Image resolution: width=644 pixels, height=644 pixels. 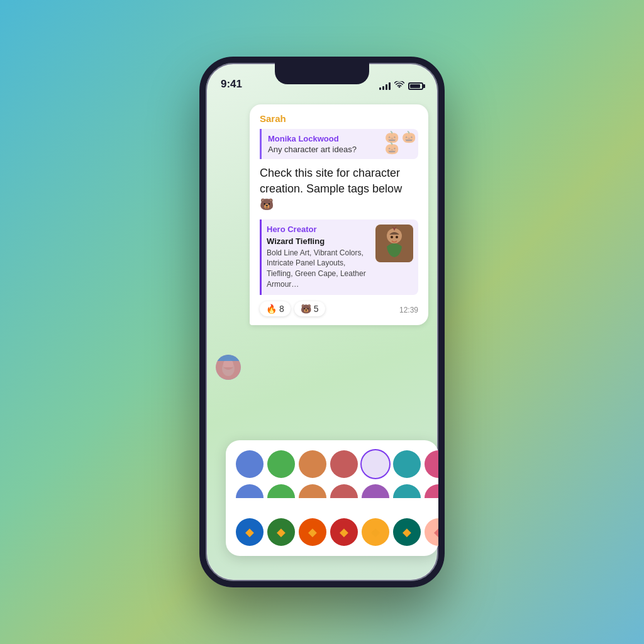 What do you see at coordinates (438, 532) in the screenshot?
I see `diamond-icon-7: ◆` at bounding box center [438, 532].